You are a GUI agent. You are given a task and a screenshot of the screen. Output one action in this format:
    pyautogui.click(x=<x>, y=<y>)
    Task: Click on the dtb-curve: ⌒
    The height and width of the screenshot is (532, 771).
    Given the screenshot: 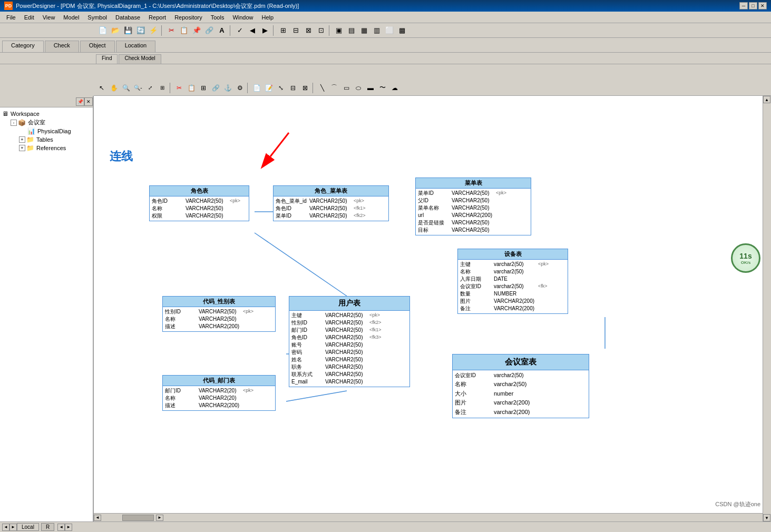 What is the action you would take?
    pyautogui.click(x=334, y=88)
    